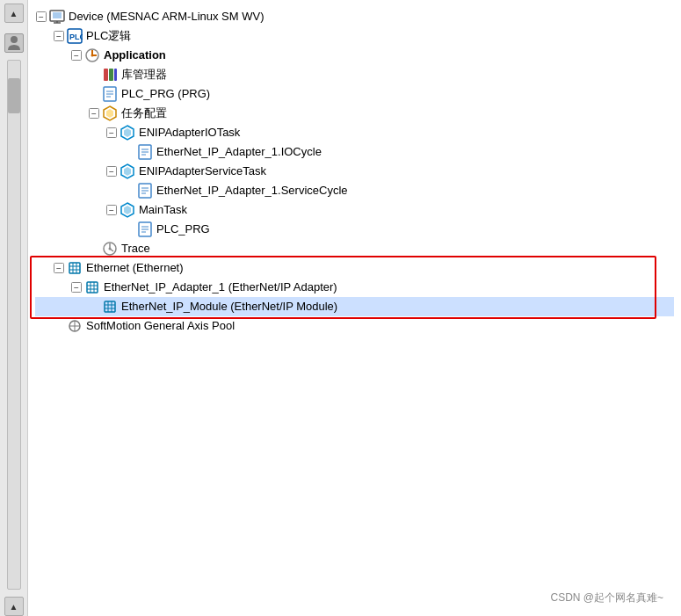 This screenshot has width=681, height=616. Describe the element at coordinates (112, 133) in the screenshot. I see `expand-btn-enip_io_task: −` at that location.